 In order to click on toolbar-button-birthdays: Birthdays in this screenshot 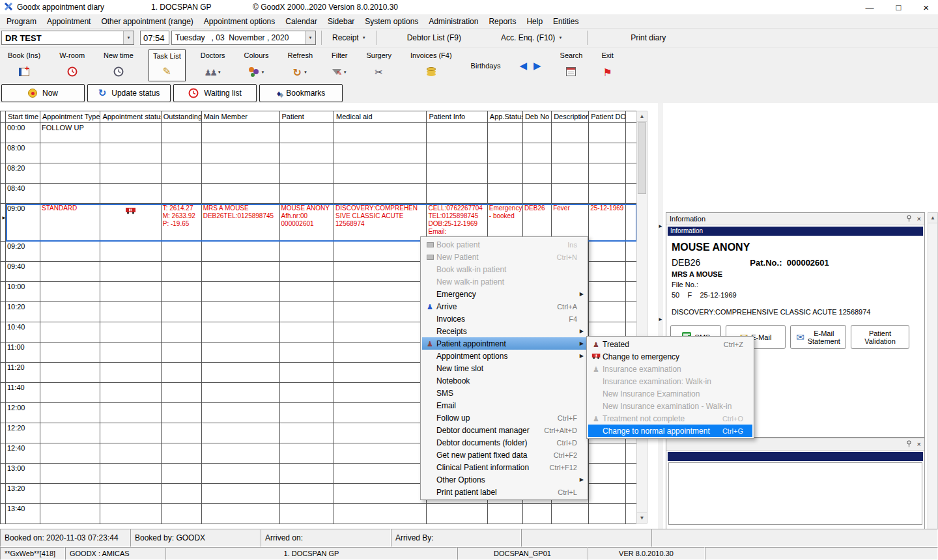, I will do `click(486, 65)`.